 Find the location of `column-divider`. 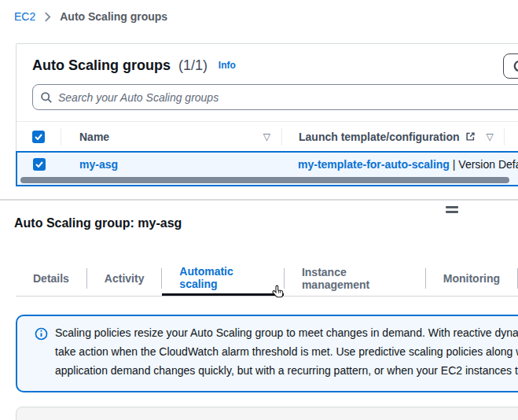

column-divider is located at coordinates (505, 137).